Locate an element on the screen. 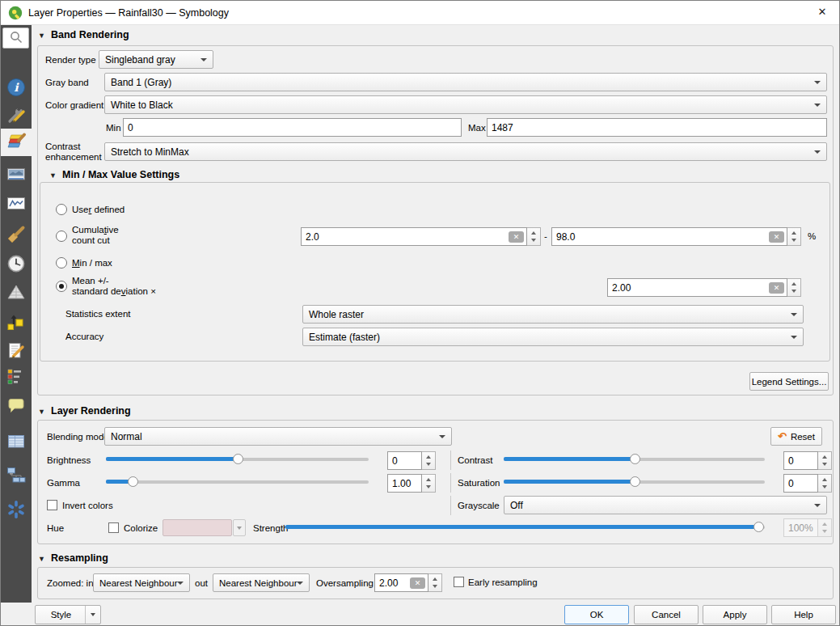 This screenshot has height=626, width=840. min-input: 0 is located at coordinates (293, 128).